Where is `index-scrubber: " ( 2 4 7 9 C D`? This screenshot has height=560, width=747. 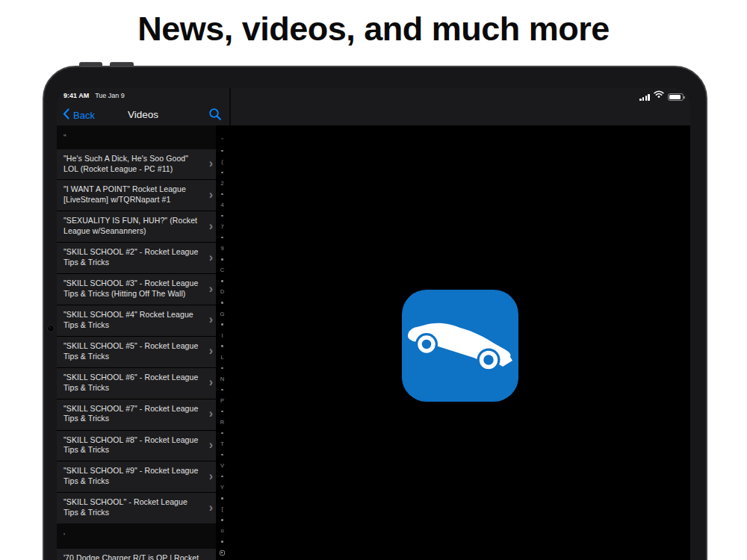 index-scrubber: " ( 2 4 7 9 C D is located at coordinates (223, 346).